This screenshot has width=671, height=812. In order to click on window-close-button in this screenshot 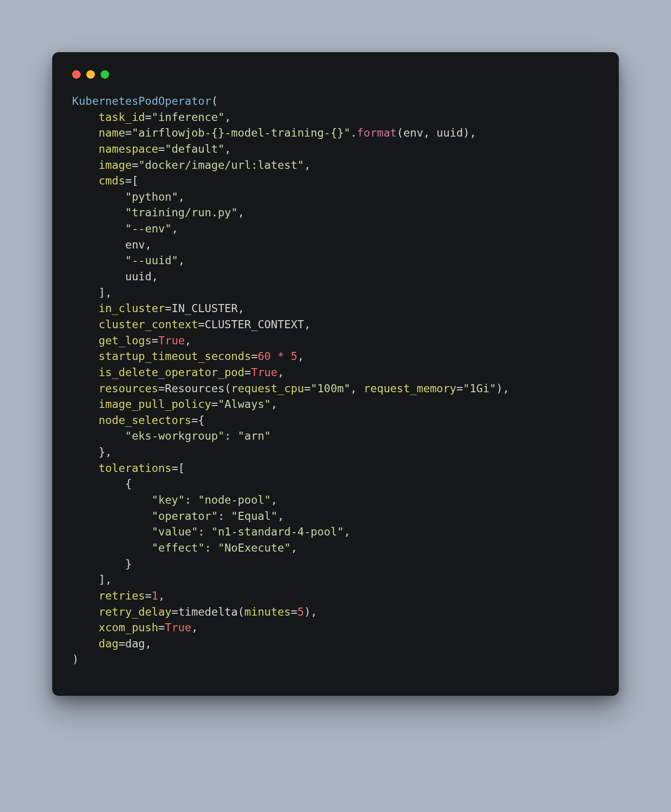, I will do `click(76, 74)`.